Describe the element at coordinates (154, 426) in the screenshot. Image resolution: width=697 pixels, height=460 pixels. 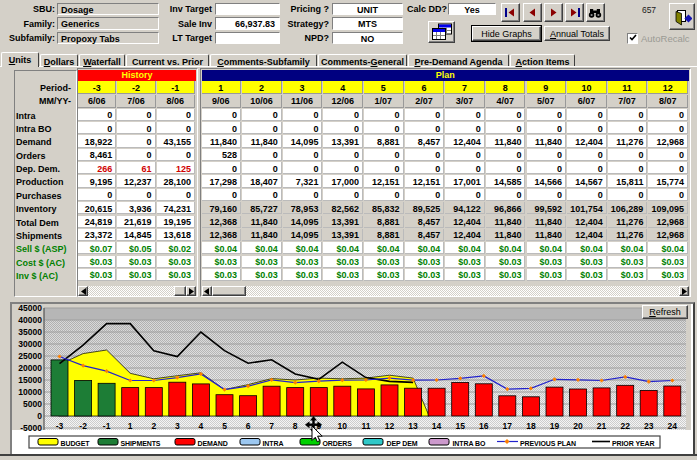
I see `svg-text: 2` at that location.